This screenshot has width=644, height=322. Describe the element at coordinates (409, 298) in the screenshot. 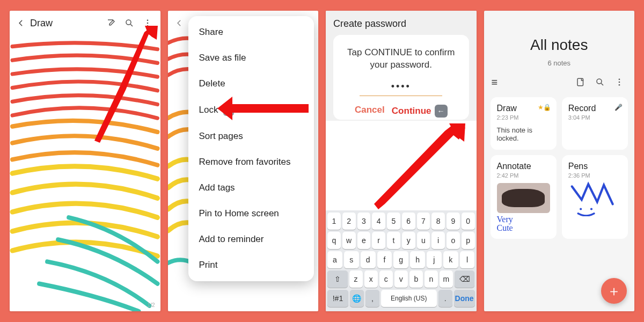

I see `key-space: English (US)` at that location.